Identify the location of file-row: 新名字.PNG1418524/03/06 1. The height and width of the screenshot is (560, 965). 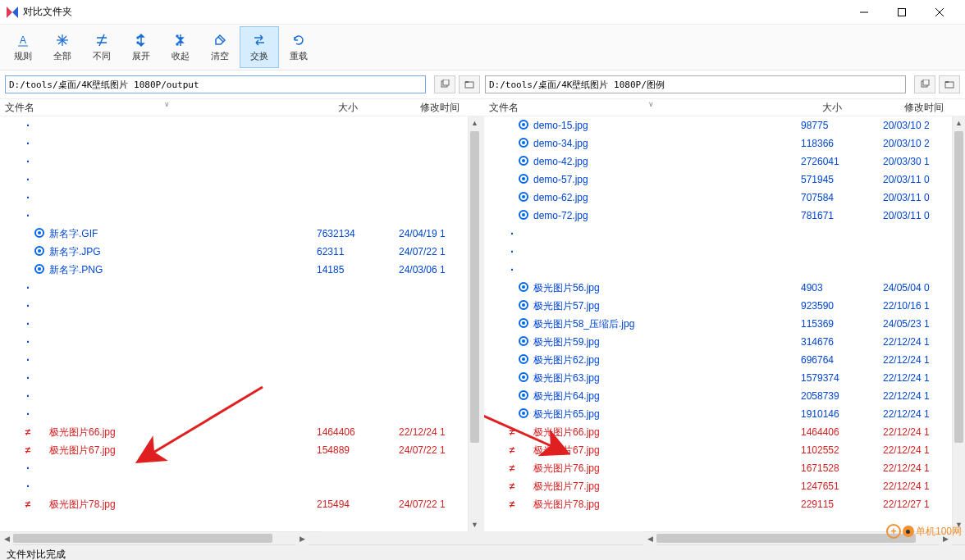
(234, 270).